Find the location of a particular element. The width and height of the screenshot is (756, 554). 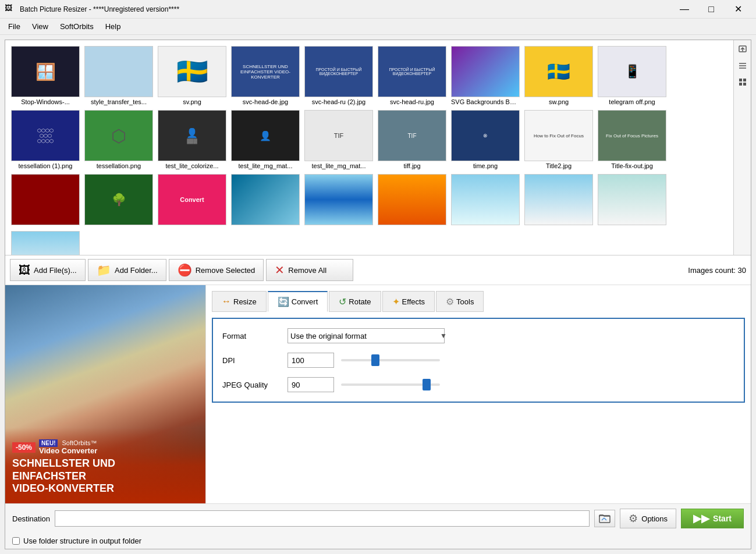

list-item: 🇸🇪 sv.png is located at coordinates (192, 76).